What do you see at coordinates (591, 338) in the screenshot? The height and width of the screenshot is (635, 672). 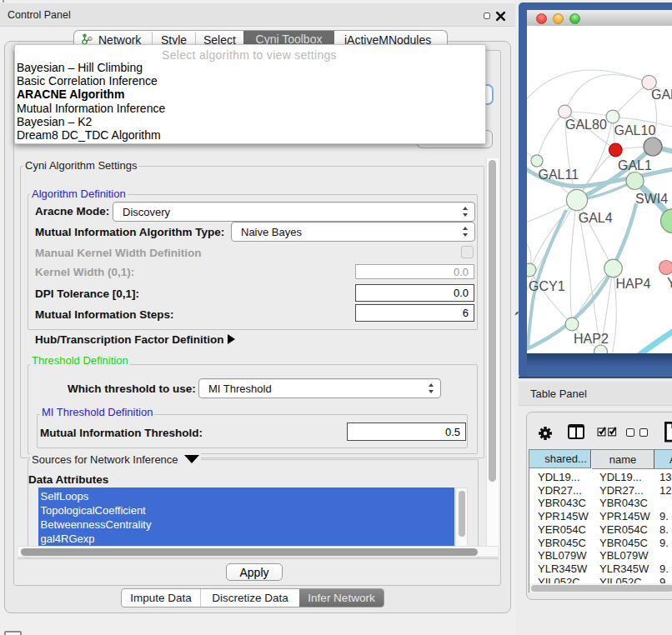 I see `svg-text: HAP2` at bounding box center [591, 338].